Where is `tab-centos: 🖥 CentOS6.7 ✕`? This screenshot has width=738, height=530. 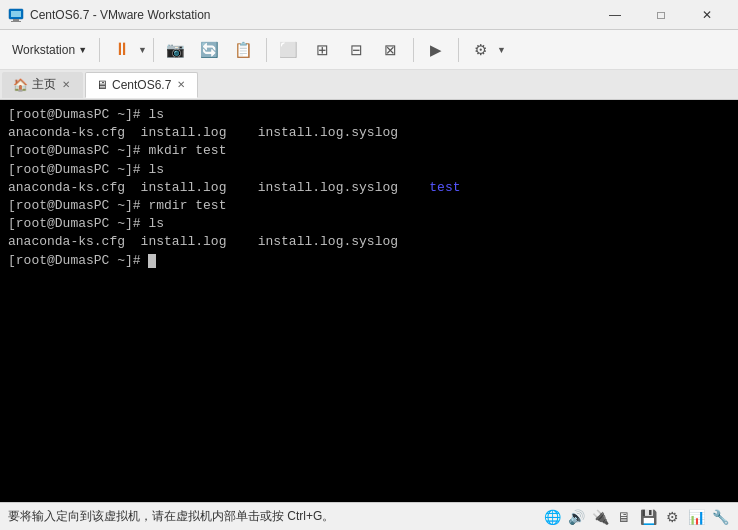 tab-centos: 🖥 CentOS6.7 ✕ is located at coordinates (142, 85).